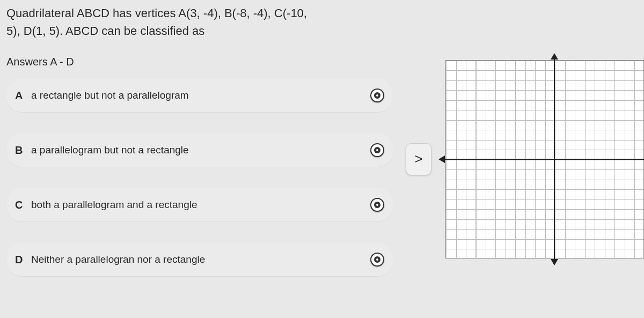 The height and width of the screenshot is (318, 644). What do you see at coordinates (554, 159) in the screenshot?
I see `y-axis` at bounding box center [554, 159].